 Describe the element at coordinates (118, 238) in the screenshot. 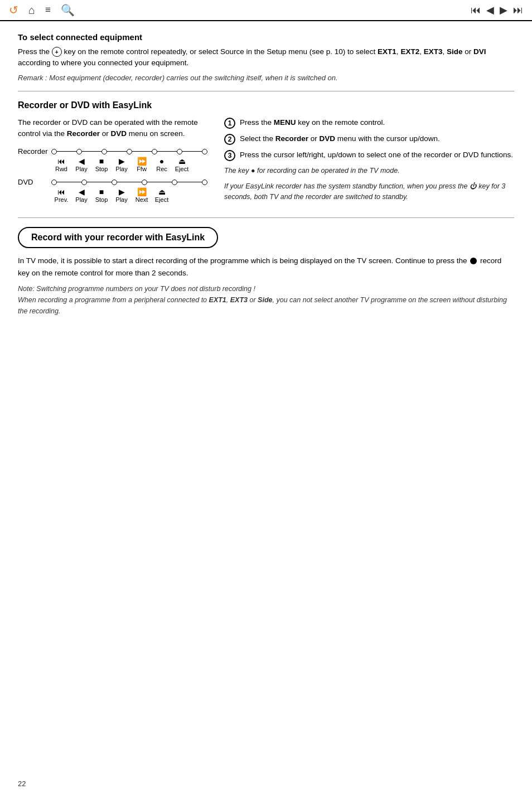

I see `record-section-box: Record with your recorder with EasyLink` at that location.